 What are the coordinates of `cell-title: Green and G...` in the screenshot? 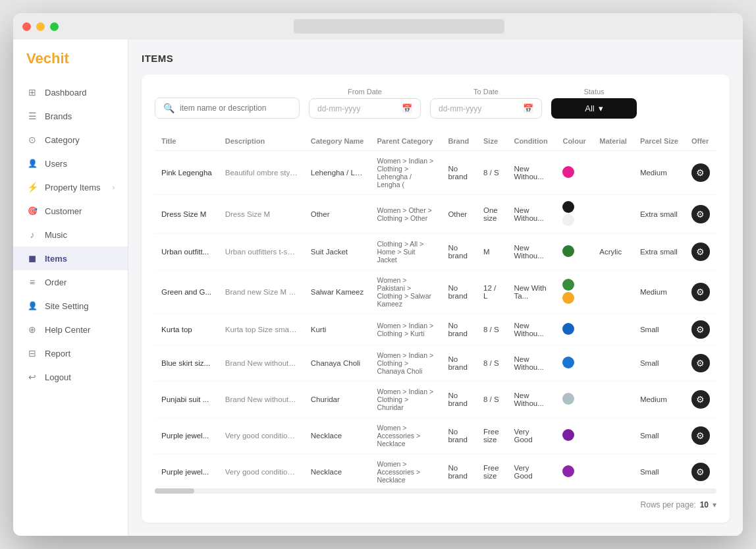 It's located at (187, 293).